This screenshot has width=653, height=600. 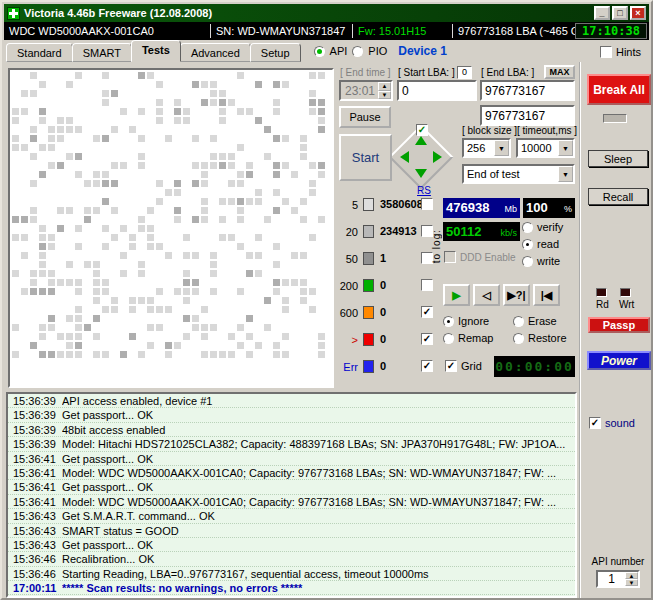 I want to click on rs-label: RS, so click(x=424, y=190).